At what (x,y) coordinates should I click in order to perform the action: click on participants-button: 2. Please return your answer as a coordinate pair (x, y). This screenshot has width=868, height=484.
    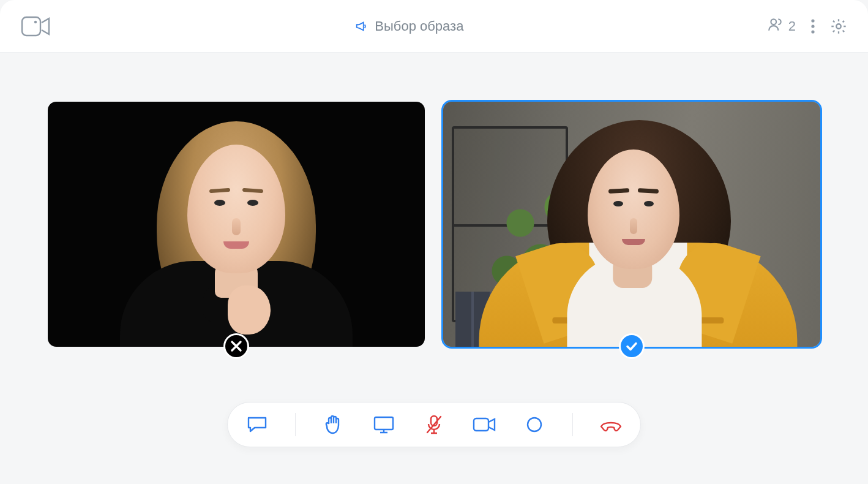
    Looking at the image, I should click on (782, 26).